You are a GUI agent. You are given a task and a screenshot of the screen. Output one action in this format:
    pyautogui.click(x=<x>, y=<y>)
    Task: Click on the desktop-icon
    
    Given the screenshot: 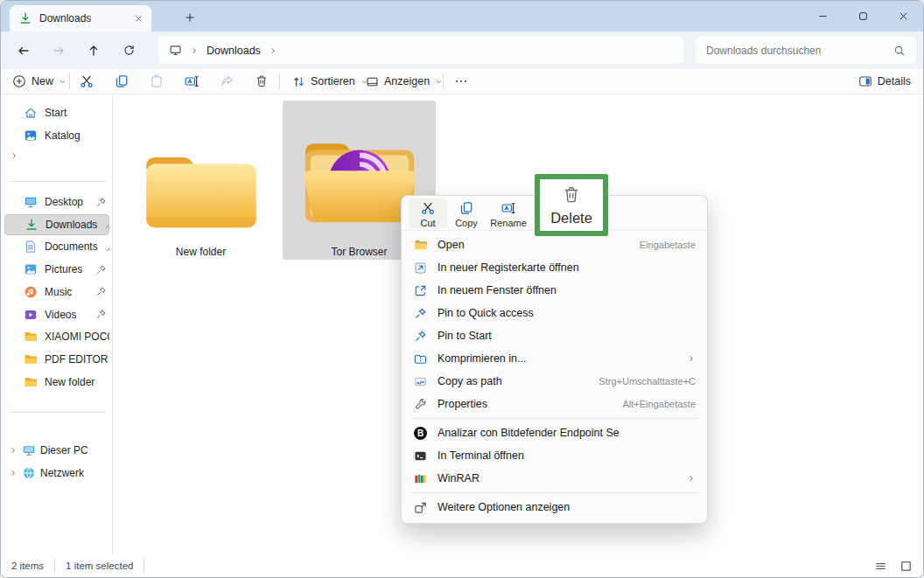 What is the action you would take?
    pyautogui.click(x=31, y=202)
    